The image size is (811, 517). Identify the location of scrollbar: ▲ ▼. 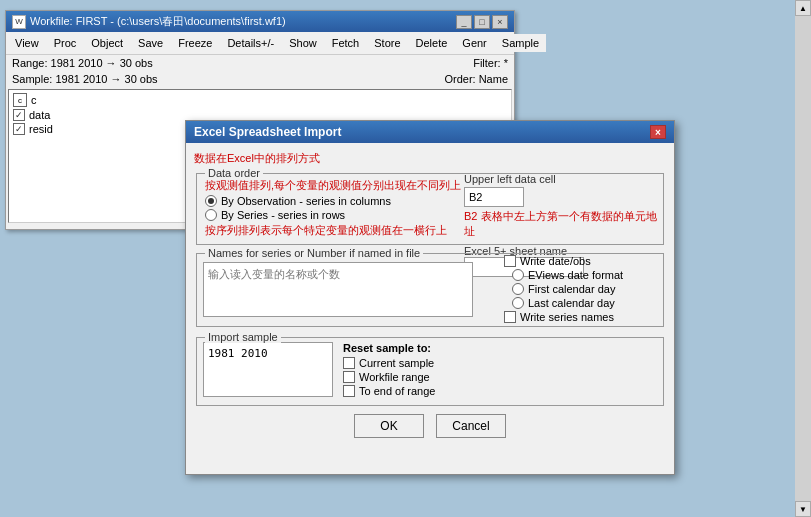
(803, 258).